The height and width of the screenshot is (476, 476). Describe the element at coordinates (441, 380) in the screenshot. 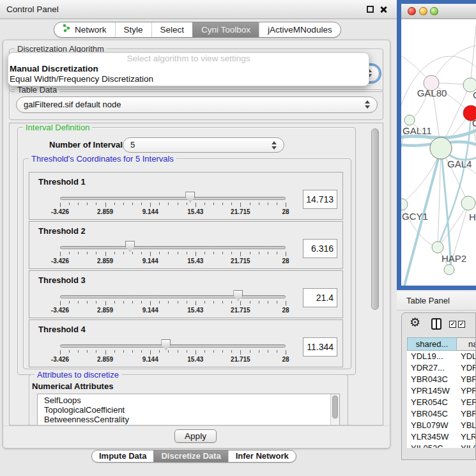

I see `table-row: YBR043CYBR0` at that location.